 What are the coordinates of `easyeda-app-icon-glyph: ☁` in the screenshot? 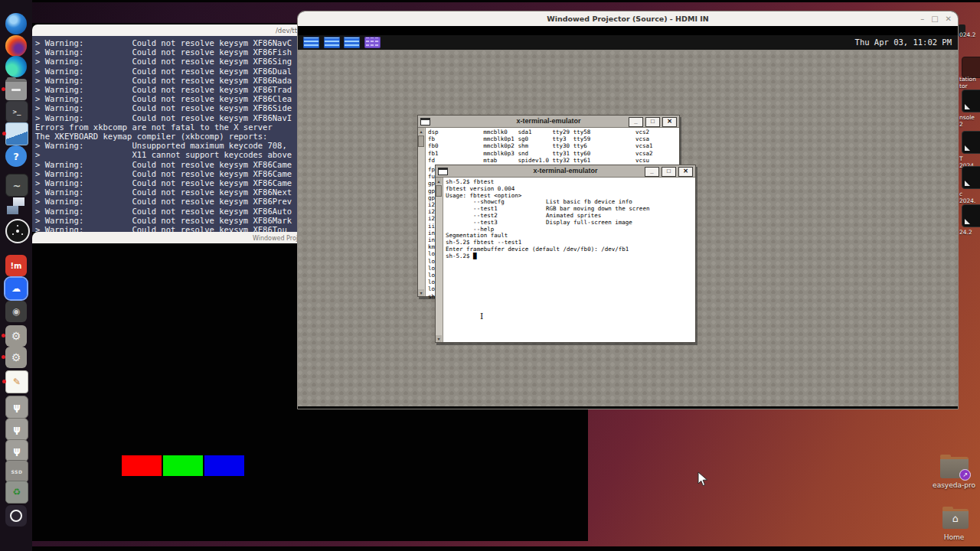 It's located at (16, 289).